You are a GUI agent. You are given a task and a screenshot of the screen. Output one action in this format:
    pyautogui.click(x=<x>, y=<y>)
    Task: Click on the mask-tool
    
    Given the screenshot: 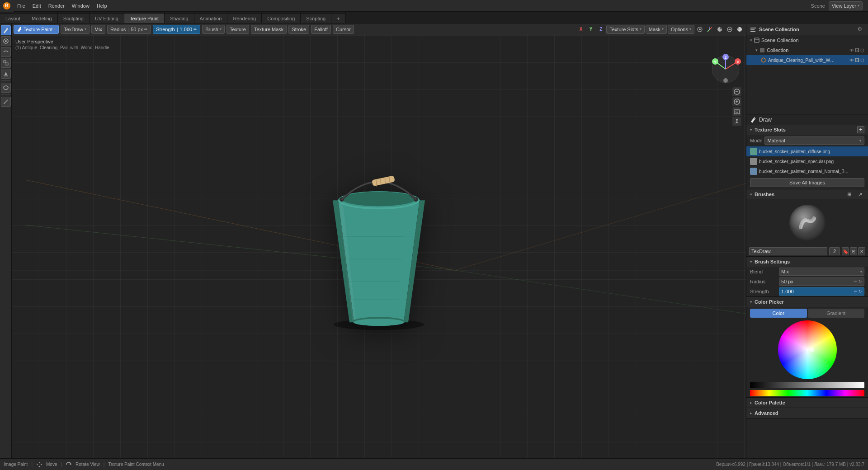 What is the action you would take?
    pyautogui.click(x=6, y=88)
    